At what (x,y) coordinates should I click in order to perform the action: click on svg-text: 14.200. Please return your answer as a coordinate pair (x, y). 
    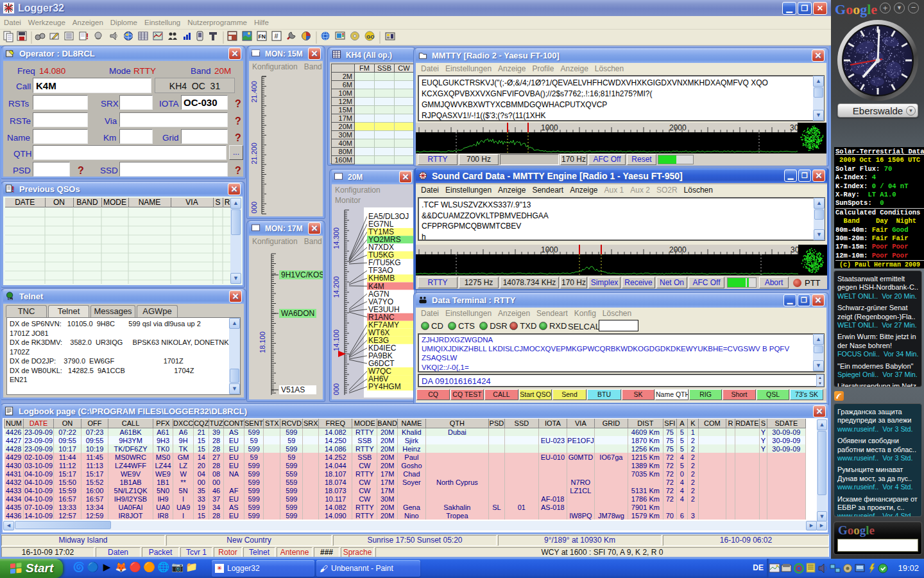
    Looking at the image, I should click on (336, 287).